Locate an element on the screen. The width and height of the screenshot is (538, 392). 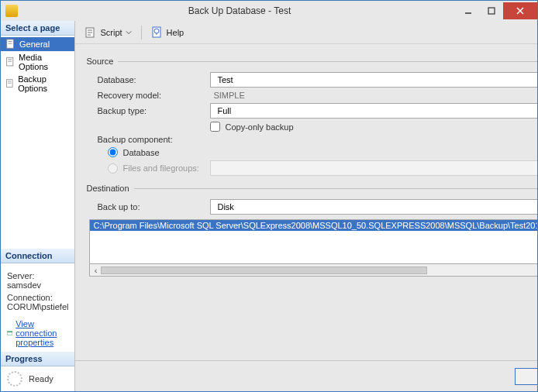
destination-group: Destination is located at coordinates (312, 188).